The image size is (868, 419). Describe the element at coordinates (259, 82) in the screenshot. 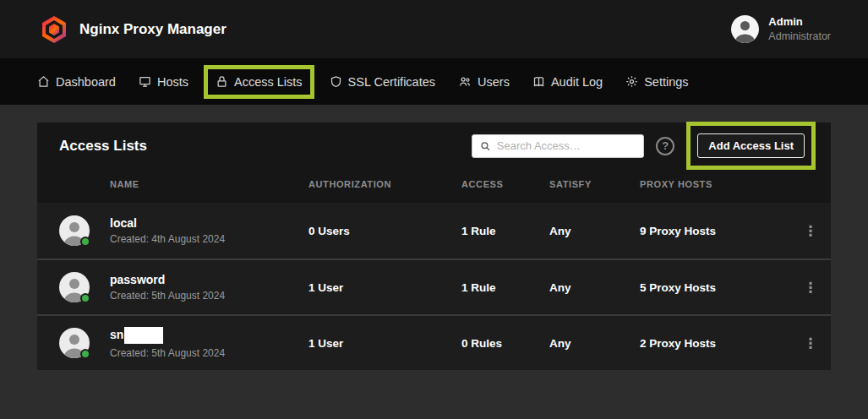

I see `annotation-highlight-access-lists: Access Lists` at that location.